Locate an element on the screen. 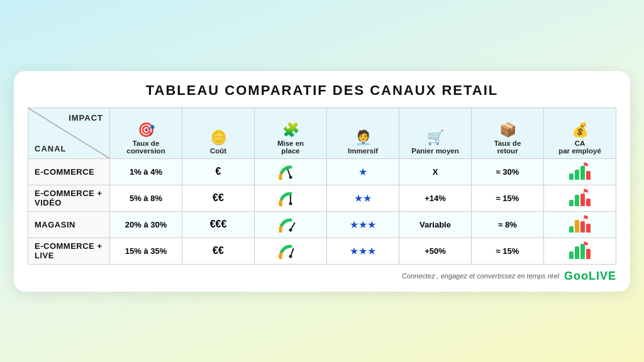 The image size is (644, 362). cell-retour-0: ≈ 30% is located at coordinates (508, 172).